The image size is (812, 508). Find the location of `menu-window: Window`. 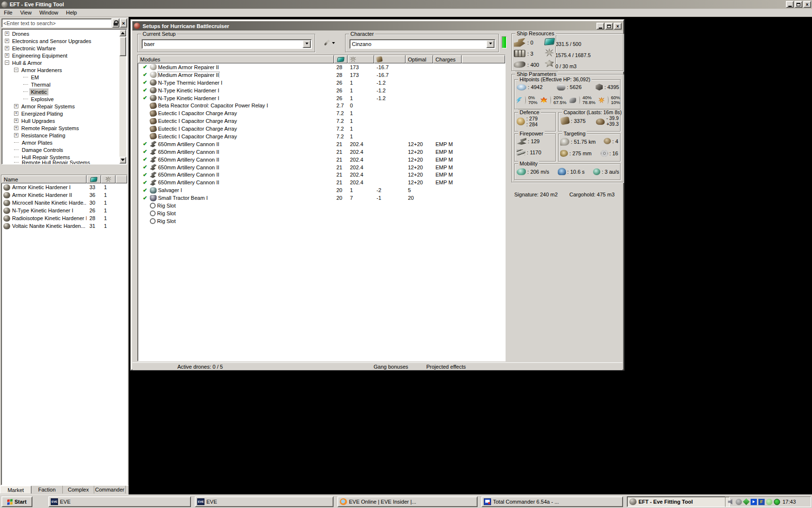

menu-window: Window is located at coordinates (48, 13).